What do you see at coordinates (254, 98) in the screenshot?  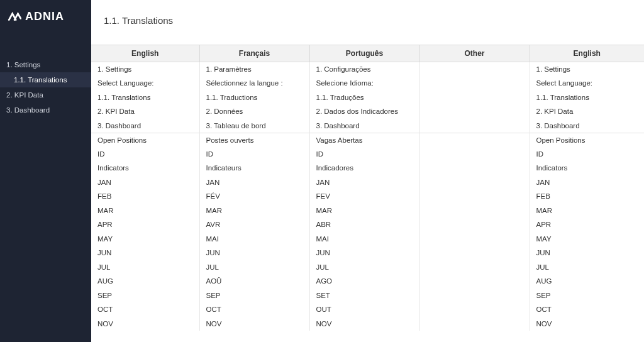 I see `table-cell: 1.1. Traductions` at bounding box center [254, 98].